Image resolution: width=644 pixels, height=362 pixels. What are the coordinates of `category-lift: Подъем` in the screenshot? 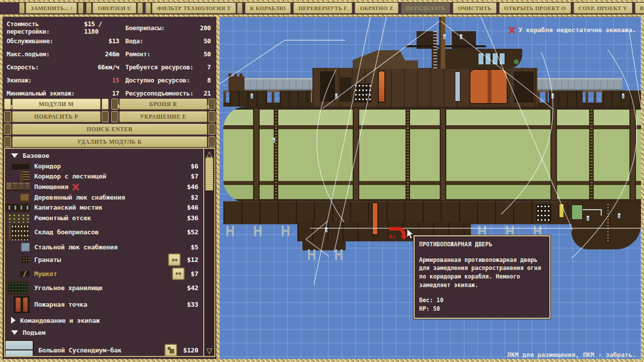 It's located at (104, 333).